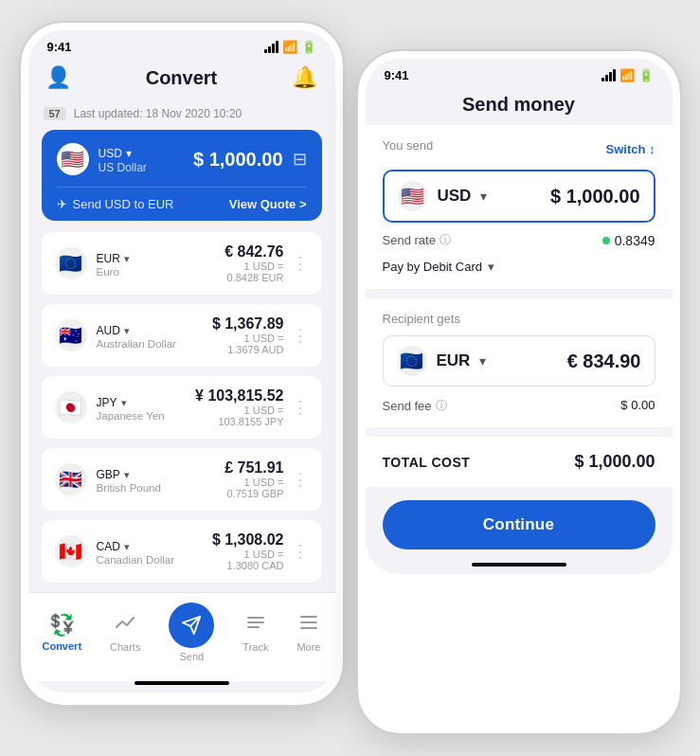 Image resolution: width=700 pixels, height=756 pixels. Describe the element at coordinates (248, 560) in the screenshot. I see `rate-cad: 1 USD = 1.3080 CAD` at that location.